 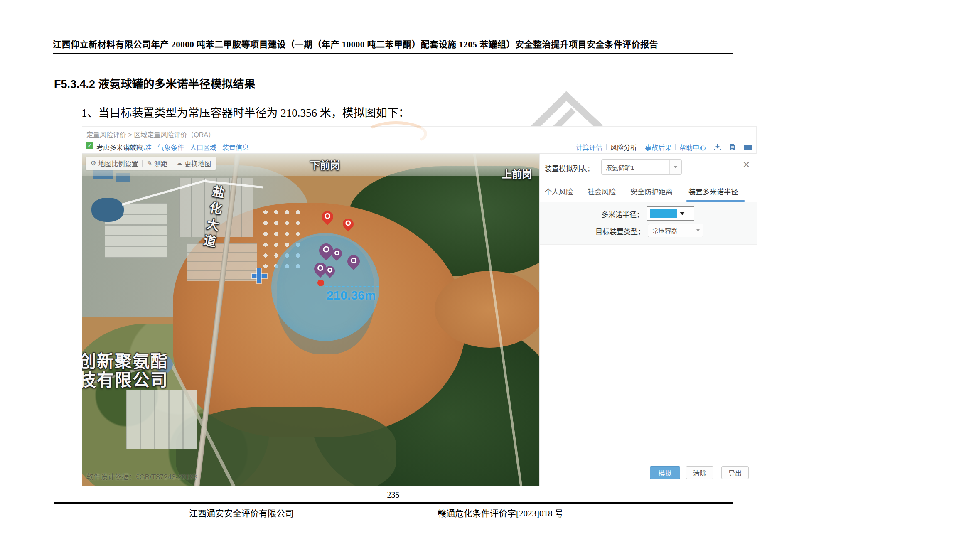 I want to click on simulation-panel: 装置模拟列表： 液氨储罐1 ✕ 个人风险 社会风险 安全防护距离 装置多米诺半径…, so click(x=648, y=320).